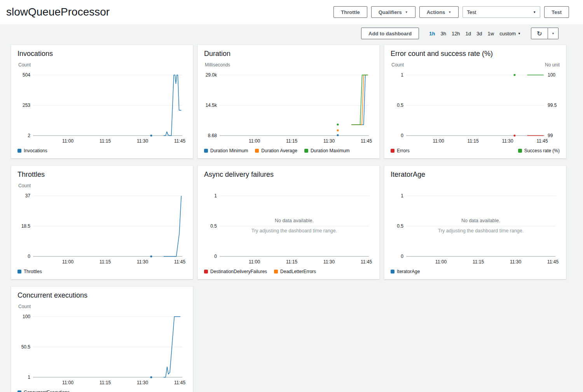  I want to click on chart-title-duration: Duration, so click(288, 54).